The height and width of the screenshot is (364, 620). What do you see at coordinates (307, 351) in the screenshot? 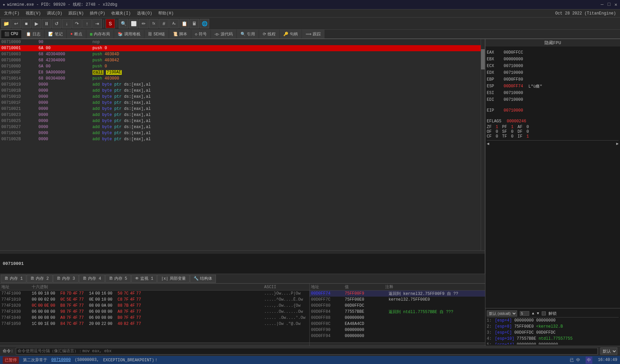
I see `command-input` at bounding box center [307, 351].